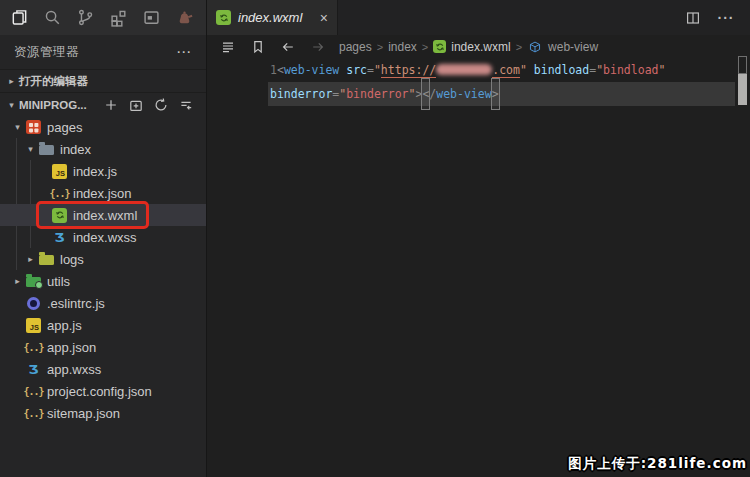 This screenshot has width=750, height=477. Describe the element at coordinates (103, 413) in the screenshot. I see `tree-item-sitemap-json: {..}sitemap.json` at that location.